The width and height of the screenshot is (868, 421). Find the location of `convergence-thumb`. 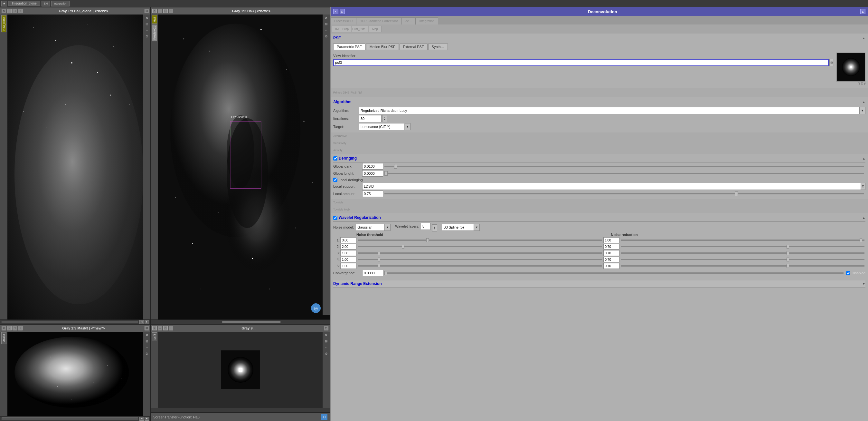

convergence-thumb is located at coordinates (385, 273).